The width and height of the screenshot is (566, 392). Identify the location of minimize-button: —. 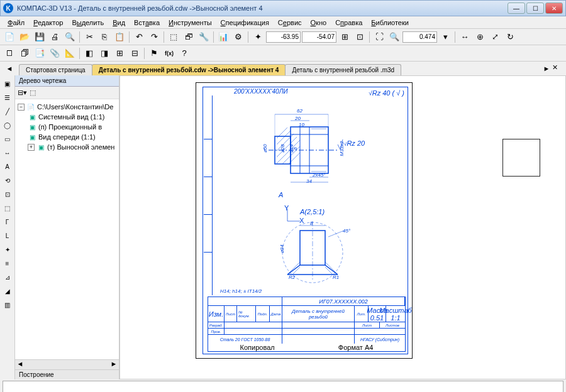
(516, 8).